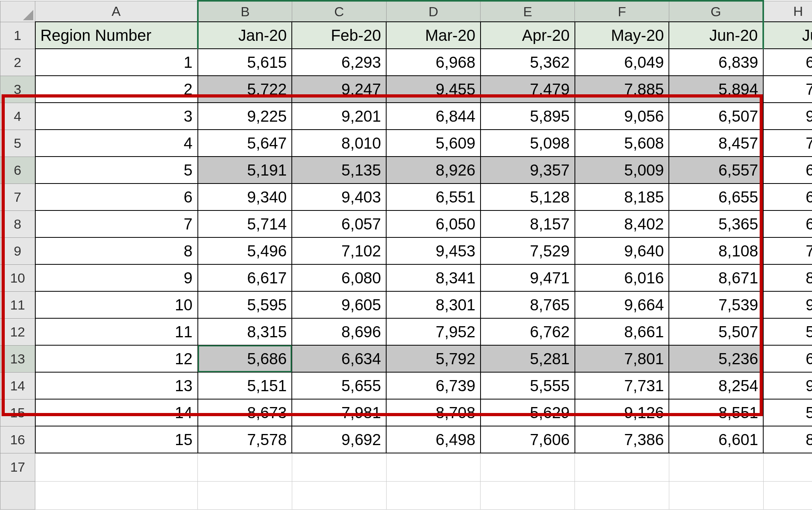 The height and width of the screenshot is (520, 812). Describe the element at coordinates (339, 89) in the screenshot. I see `cell-C3: 9,247` at that location.